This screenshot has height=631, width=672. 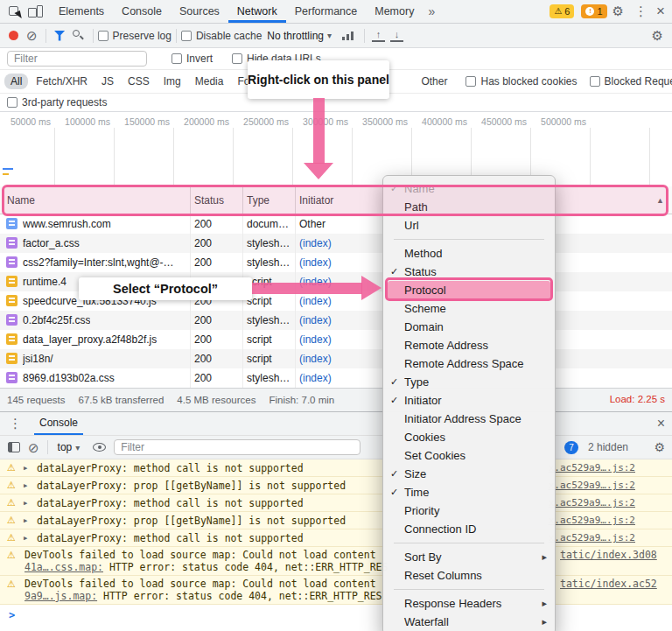 What do you see at coordinates (469, 382) in the screenshot?
I see `menu-item-type: ✓Type` at bounding box center [469, 382].